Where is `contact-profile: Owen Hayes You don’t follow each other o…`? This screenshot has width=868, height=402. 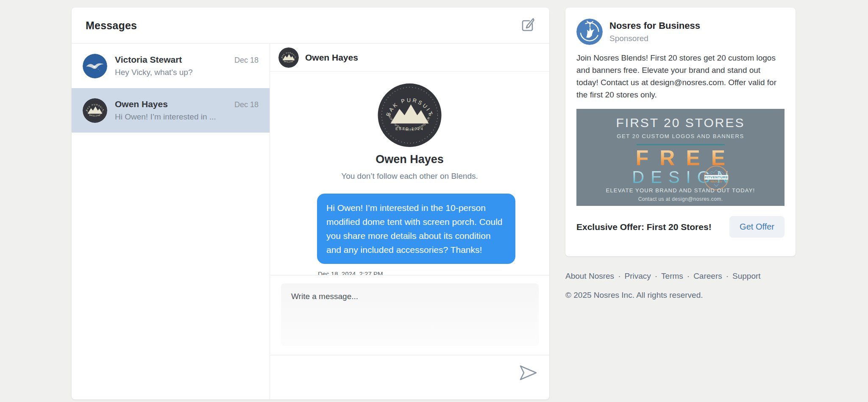 contact-profile: Owen Hayes You don’t follow each other o… is located at coordinates (409, 132).